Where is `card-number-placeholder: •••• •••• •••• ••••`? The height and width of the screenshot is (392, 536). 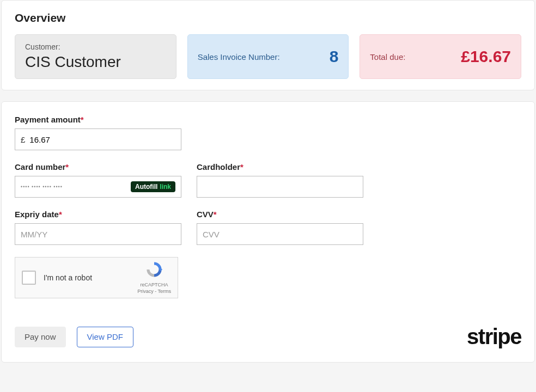 card-number-placeholder: •••• •••• •••• •••• is located at coordinates (76, 187).